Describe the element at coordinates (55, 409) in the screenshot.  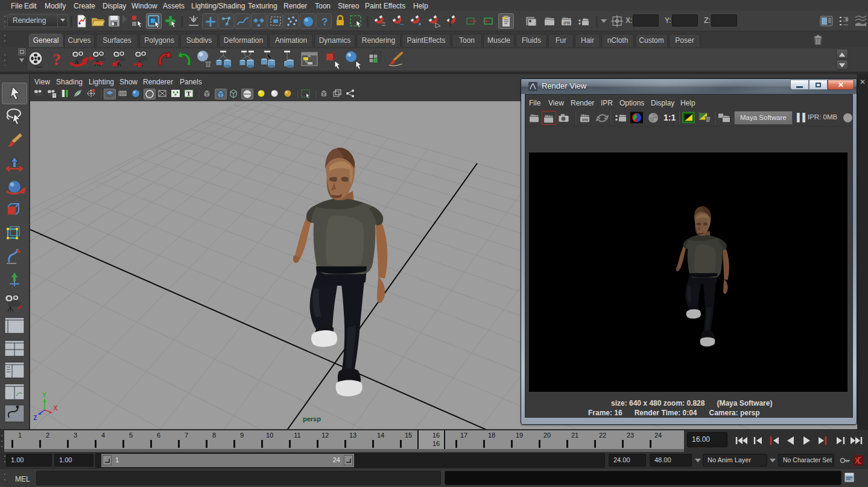
I see `svg-text: X` at that location.